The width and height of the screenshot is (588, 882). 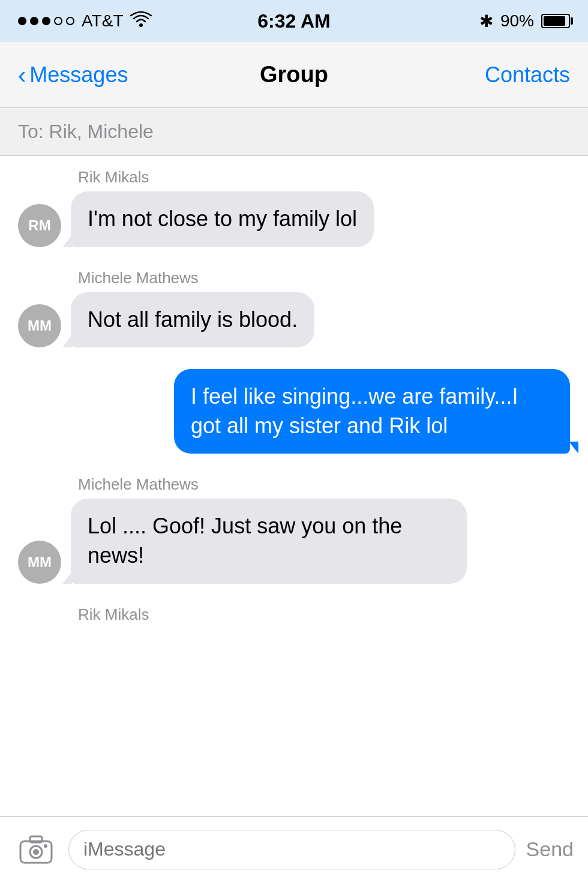 What do you see at coordinates (324, 278) in the screenshot?
I see `sender-name-mm-1: Michele Mathews` at bounding box center [324, 278].